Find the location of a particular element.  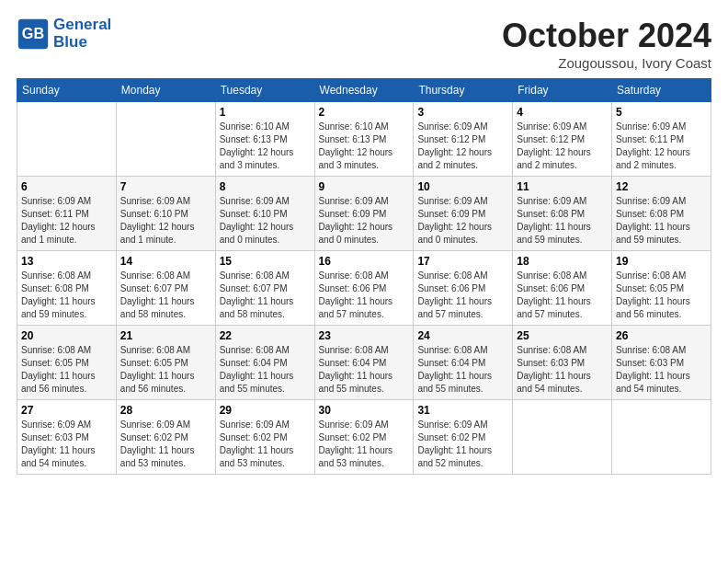

day-number: 4 is located at coordinates (563, 112).